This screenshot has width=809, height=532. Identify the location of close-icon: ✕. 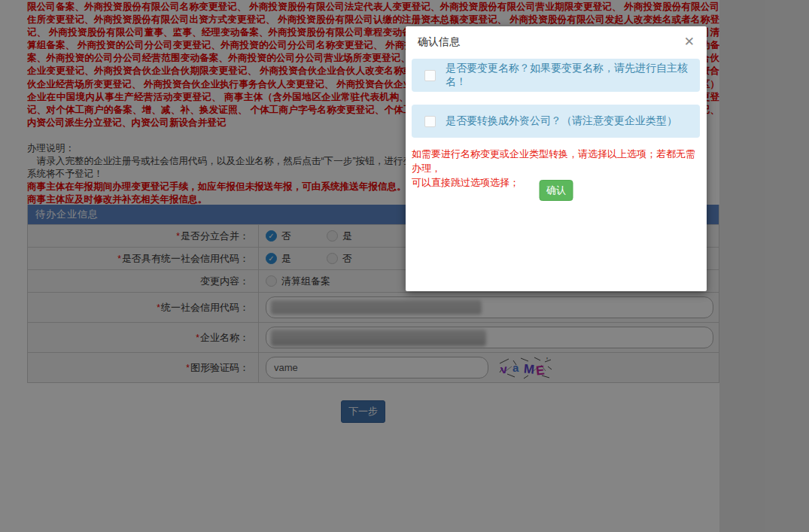
(689, 42).